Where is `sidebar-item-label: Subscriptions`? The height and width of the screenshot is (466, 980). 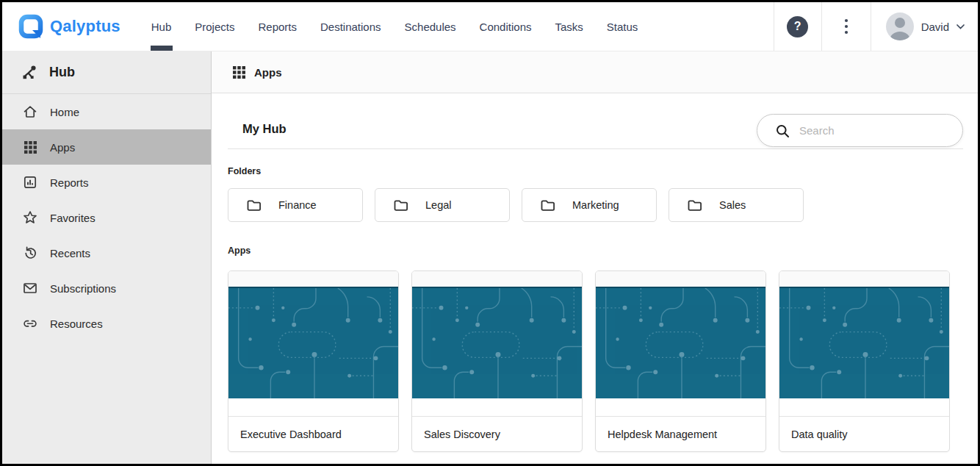
sidebar-item-label: Subscriptions is located at coordinates (83, 288).